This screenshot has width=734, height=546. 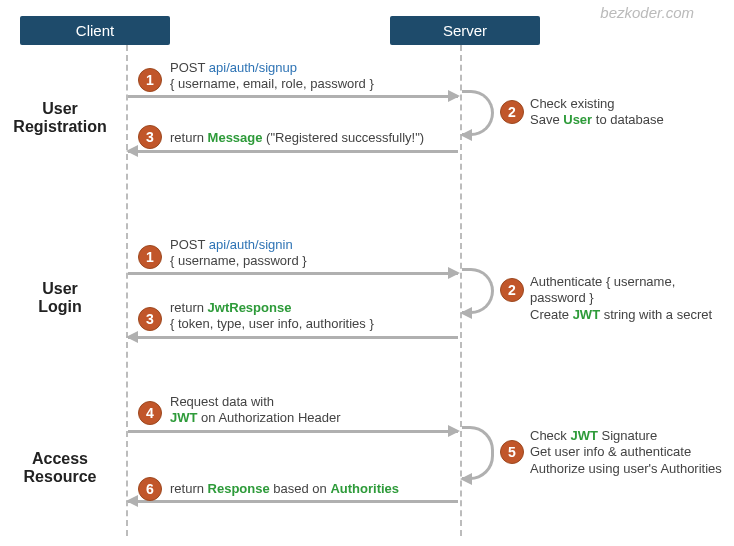 I want to click on reg2-line2a: Save, so click(x=546, y=120).